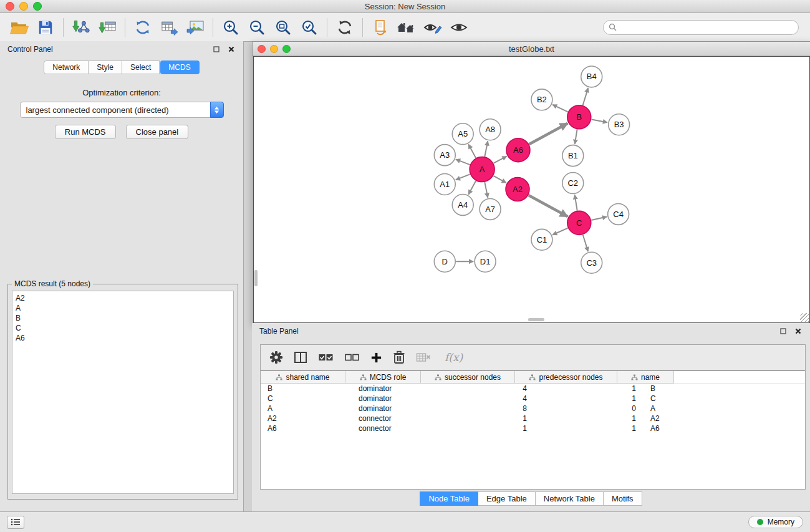 The height and width of the screenshot is (532, 810). I want to click on table-row: Adominator80A, so click(533, 409).